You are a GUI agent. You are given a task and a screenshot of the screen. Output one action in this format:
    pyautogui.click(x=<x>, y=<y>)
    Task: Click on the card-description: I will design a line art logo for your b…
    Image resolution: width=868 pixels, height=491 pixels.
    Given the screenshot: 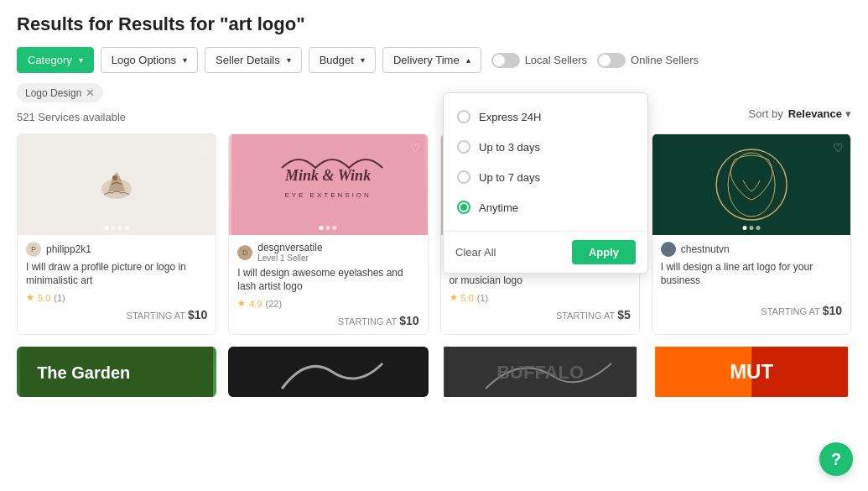 What is the action you would take?
    pyautogui.click(x=751, y=274)
    